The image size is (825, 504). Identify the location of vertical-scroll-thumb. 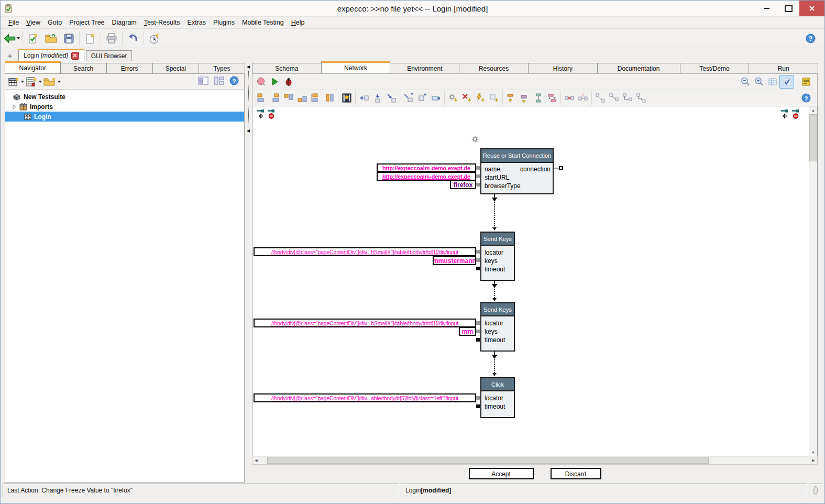
(813, 138).